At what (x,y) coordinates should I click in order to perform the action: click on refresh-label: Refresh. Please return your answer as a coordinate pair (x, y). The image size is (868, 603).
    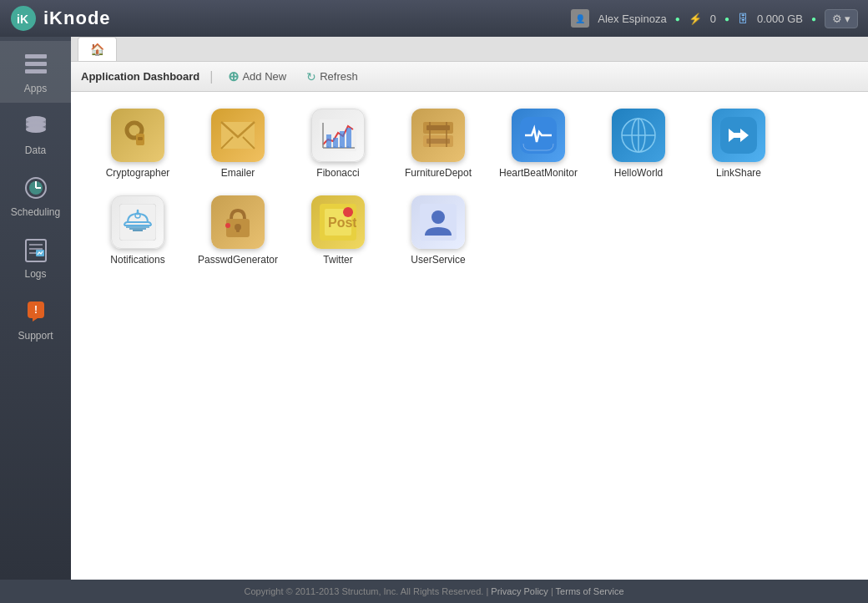
    Looking at the image, I should click on (339, 77).